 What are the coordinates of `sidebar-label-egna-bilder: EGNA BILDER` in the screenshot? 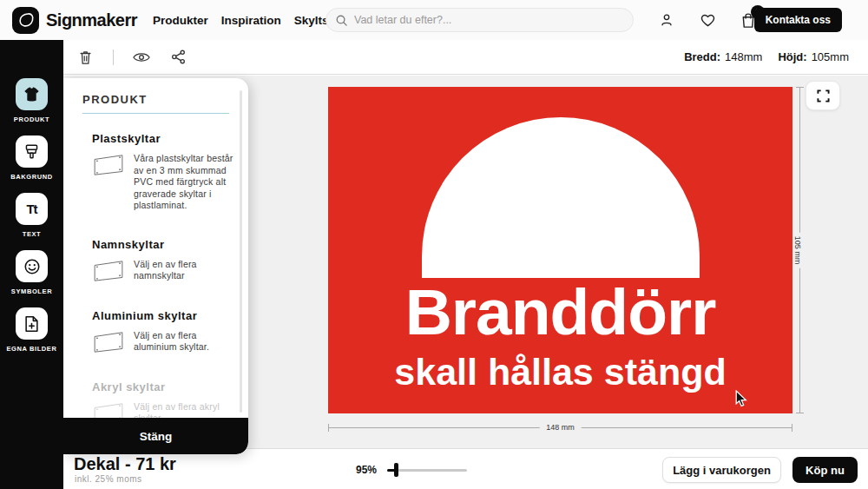 It's located at (32, 349).